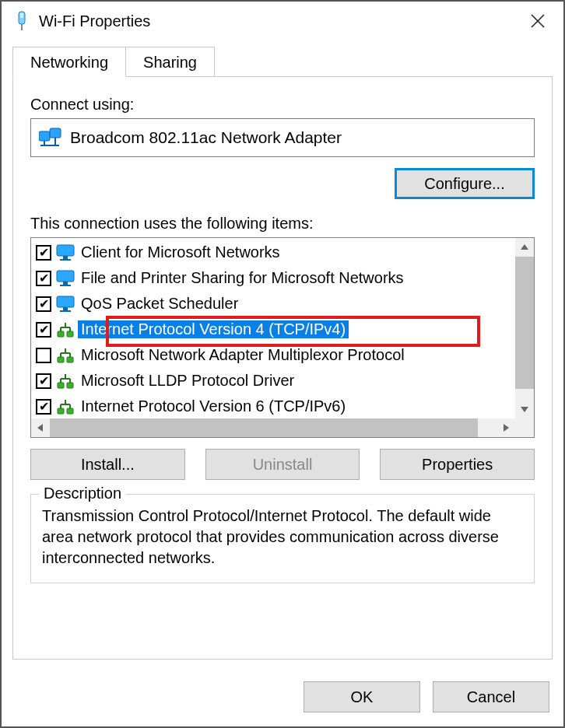 This screenshot has width=565, height=728. Describe the element at coordinates (491, 697) in the screenshot. I see `cancel-button: Cancel` at that location.